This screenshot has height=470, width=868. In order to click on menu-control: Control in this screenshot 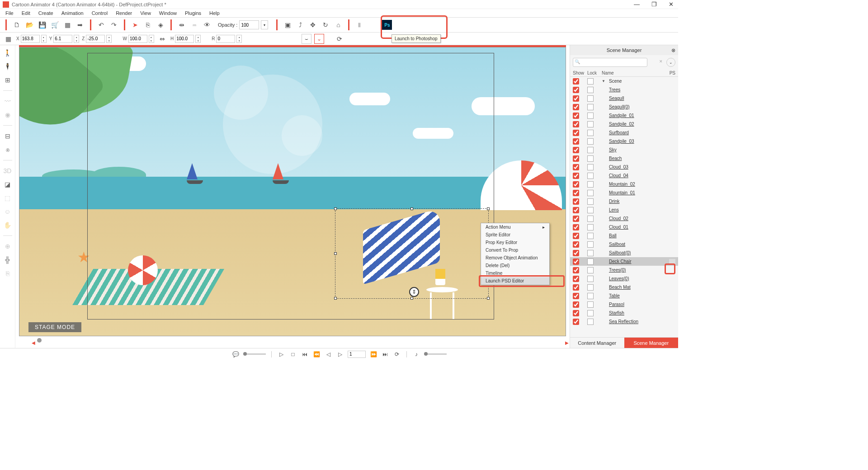, I will do `click(99, 13)`.